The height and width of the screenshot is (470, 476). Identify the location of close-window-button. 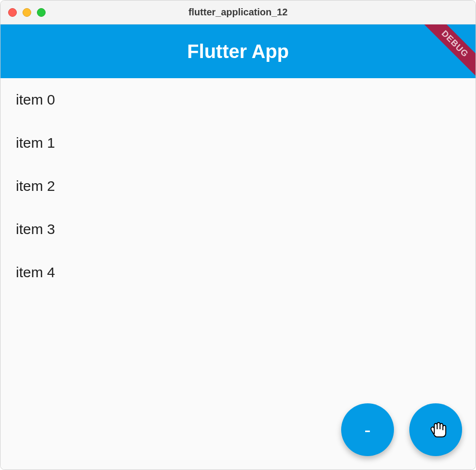
(12, 12).